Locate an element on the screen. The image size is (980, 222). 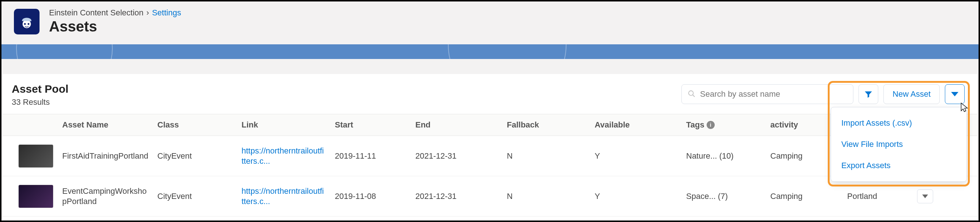
search-input-wrap is located at coordinates (767, 94).